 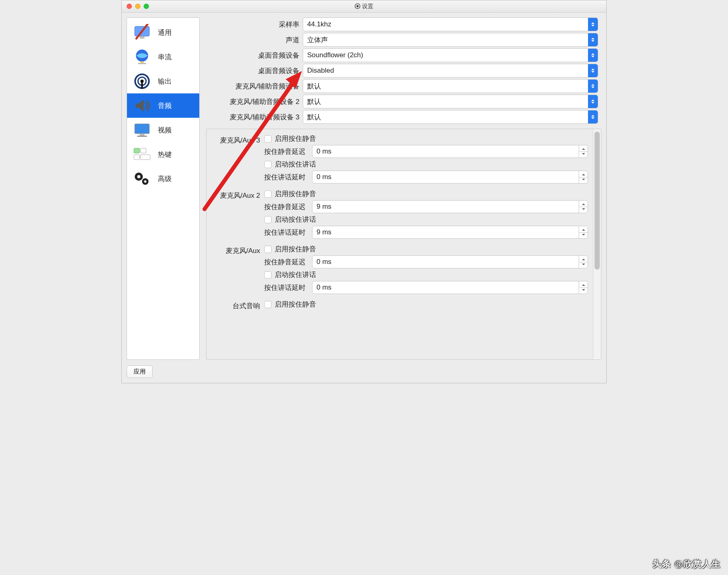 What do you see at coordinates (142, 57) in the screenshot?
I see `stream-icon` at bounding box center [142, 57].